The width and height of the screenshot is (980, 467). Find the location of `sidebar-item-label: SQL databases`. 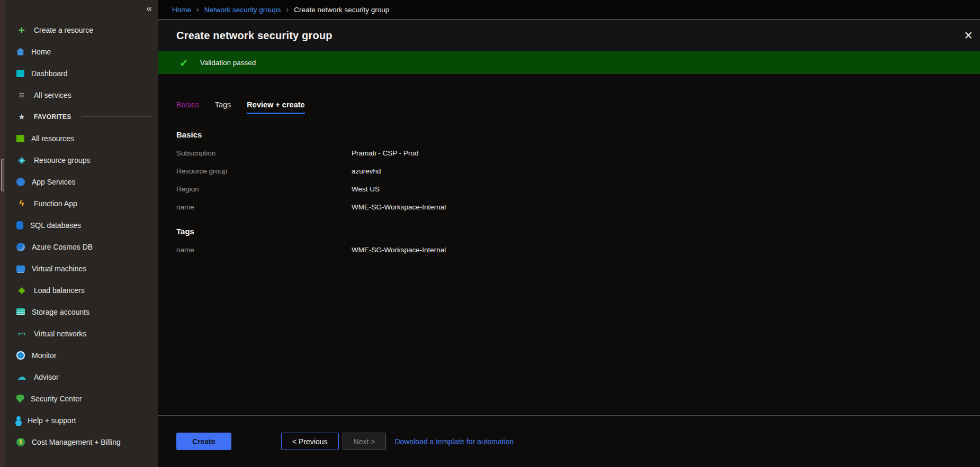

sidebar-item-label: SQL databases is located at coordinates (56, 225).